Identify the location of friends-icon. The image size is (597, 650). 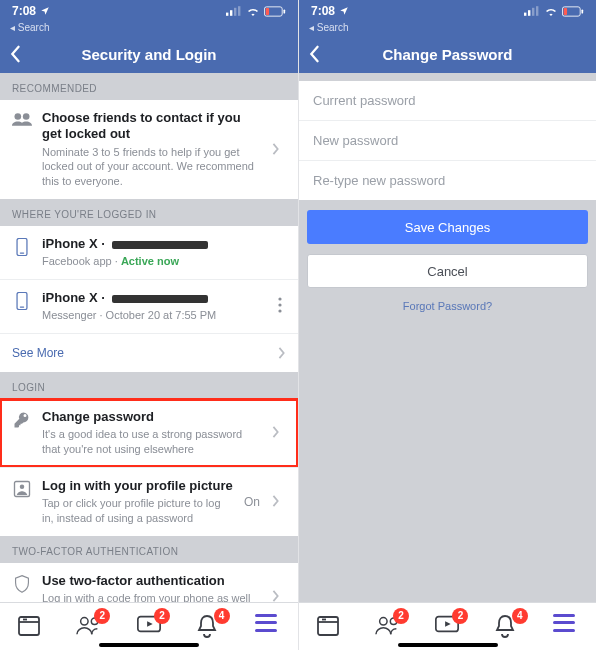
(22, 119).